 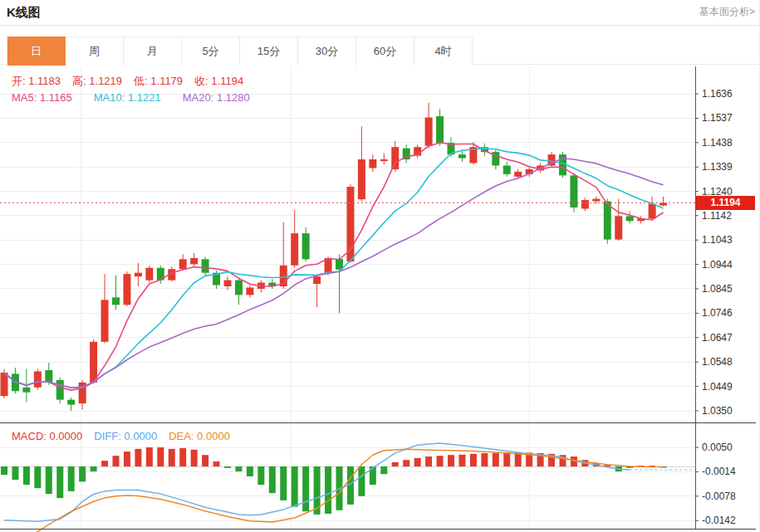 I want to click on main-axis-label: 1.1339, so click(x=718, y=167).